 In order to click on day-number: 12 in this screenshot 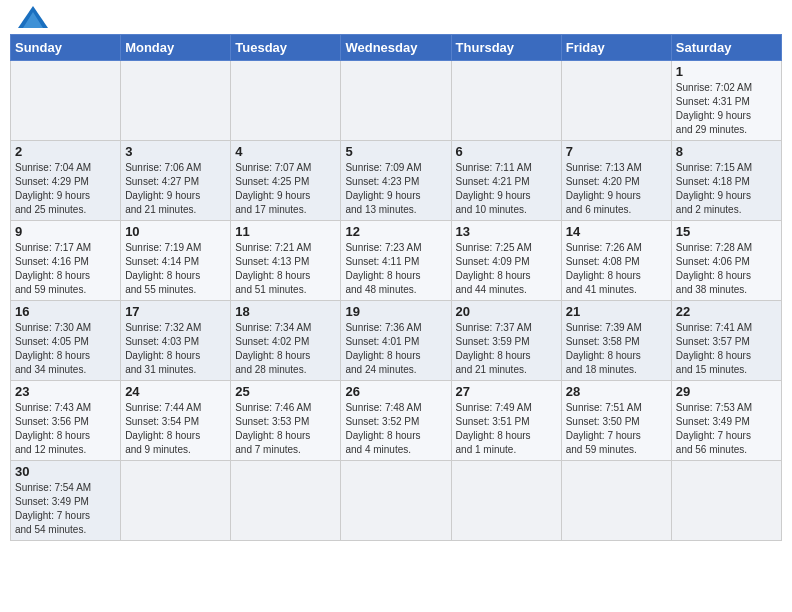, I will do `click(396, 232)`.